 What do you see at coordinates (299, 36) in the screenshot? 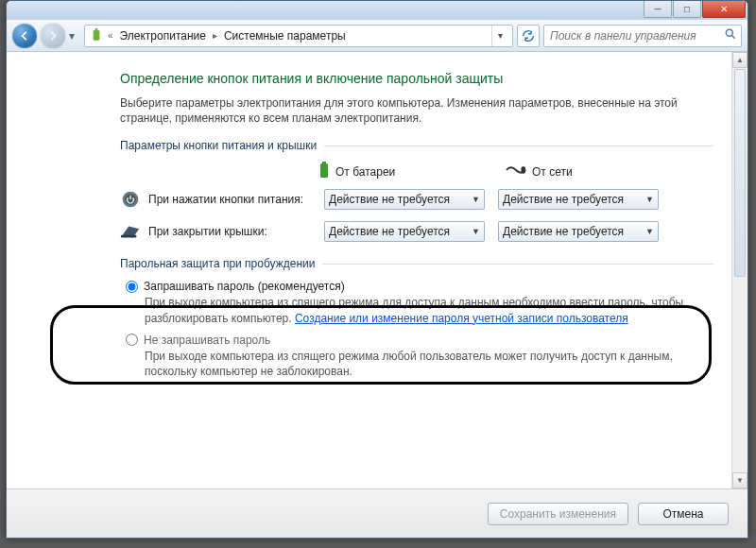
I see `breadcrumb: « Электропитание ▸ Системные параметры ▾` at bounding box center [299, 36].